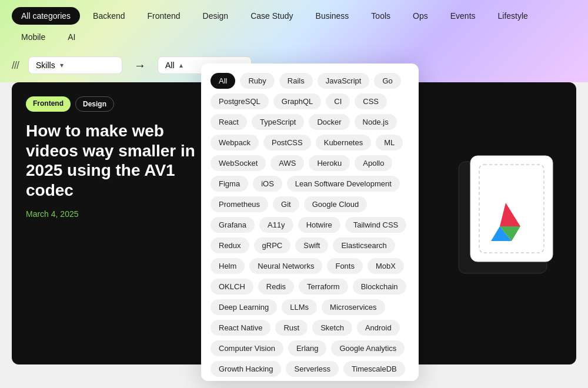 This screenshot has width=588, height=388. Describe the element at coordinates (62, 65) in the screenshot. I see `chevron-down-icon: ▾` at that location.